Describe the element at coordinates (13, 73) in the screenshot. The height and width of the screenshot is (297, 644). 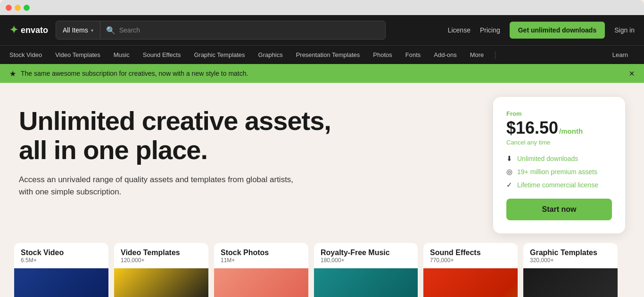
I see `banner-star-icon: ★` at that location.